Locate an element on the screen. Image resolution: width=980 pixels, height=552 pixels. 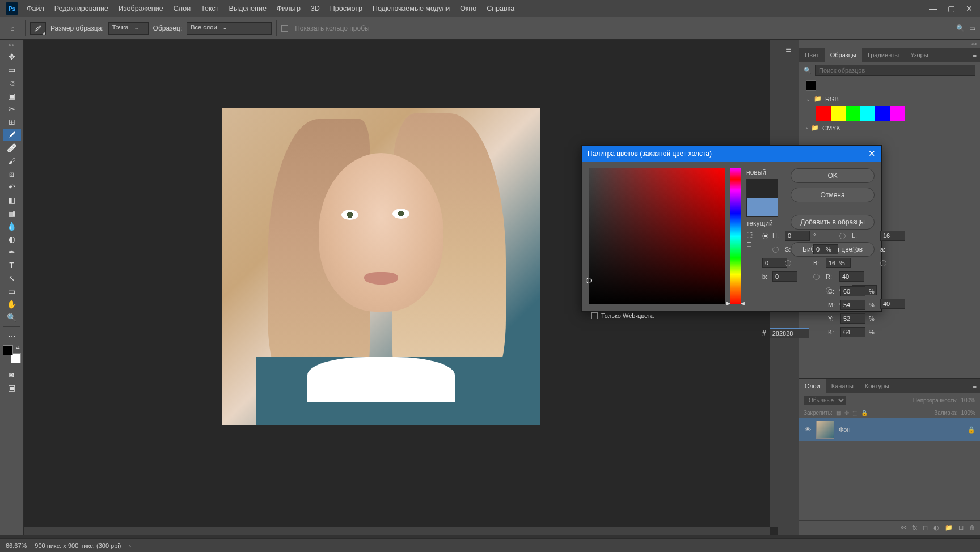
lock-position-icon: ✜ is located at coordinates (847, 413).